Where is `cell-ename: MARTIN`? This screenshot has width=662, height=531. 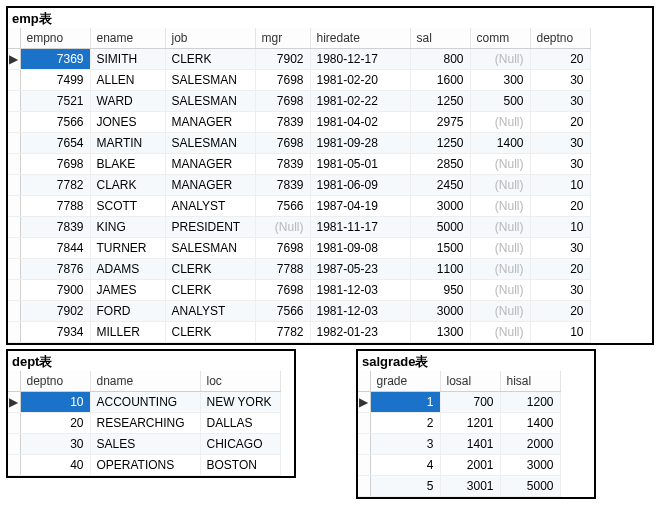 cell-ename: MARTIN is located at coordinates (128, 144).